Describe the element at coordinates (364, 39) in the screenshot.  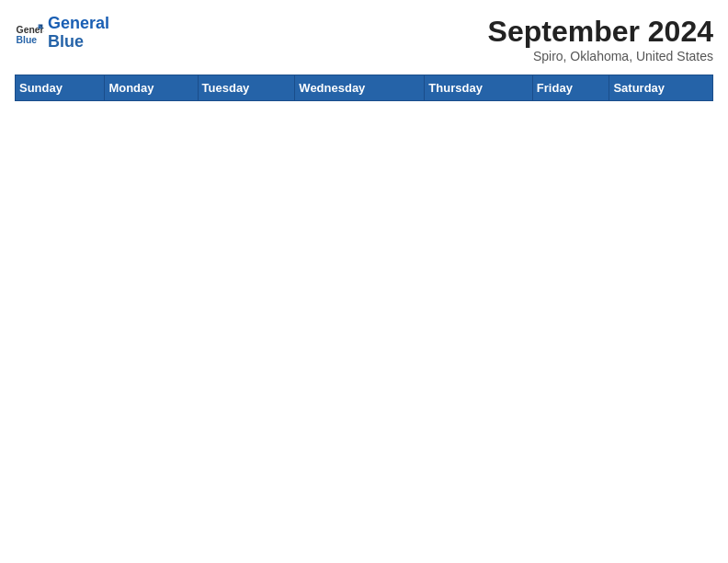
I see `page-header: General Blue GeneralBlue September 2024 …` at that location.